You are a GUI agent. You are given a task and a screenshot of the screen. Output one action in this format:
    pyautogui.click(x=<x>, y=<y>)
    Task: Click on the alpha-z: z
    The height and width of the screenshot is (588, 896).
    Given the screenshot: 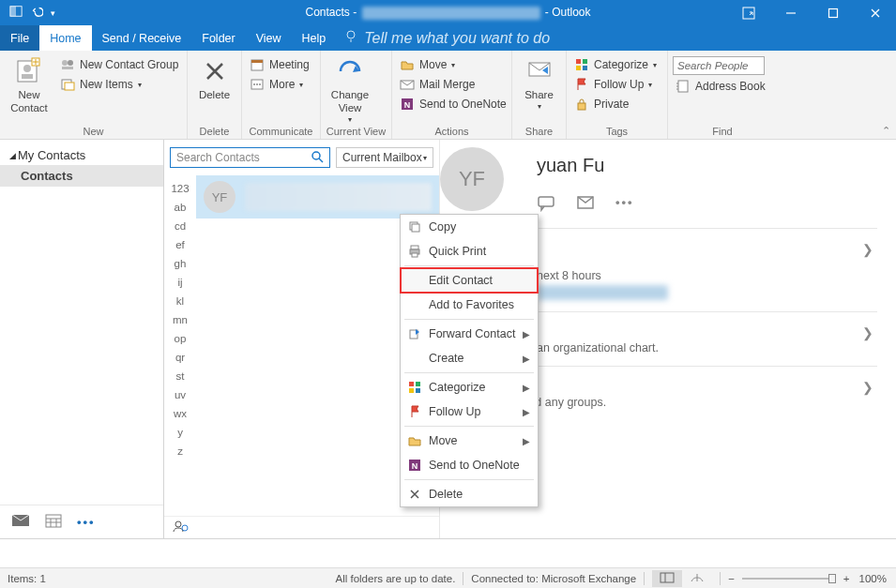 What is the action you would take?
    pyautogui.click(x=180, y=451)
    